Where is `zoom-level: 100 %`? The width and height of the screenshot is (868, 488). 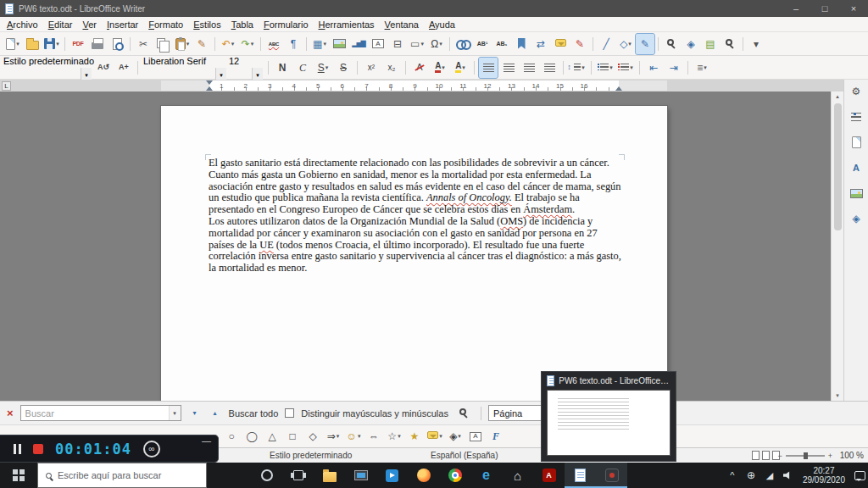
zoom-level: 100 % is located at coordinates (852, 456).